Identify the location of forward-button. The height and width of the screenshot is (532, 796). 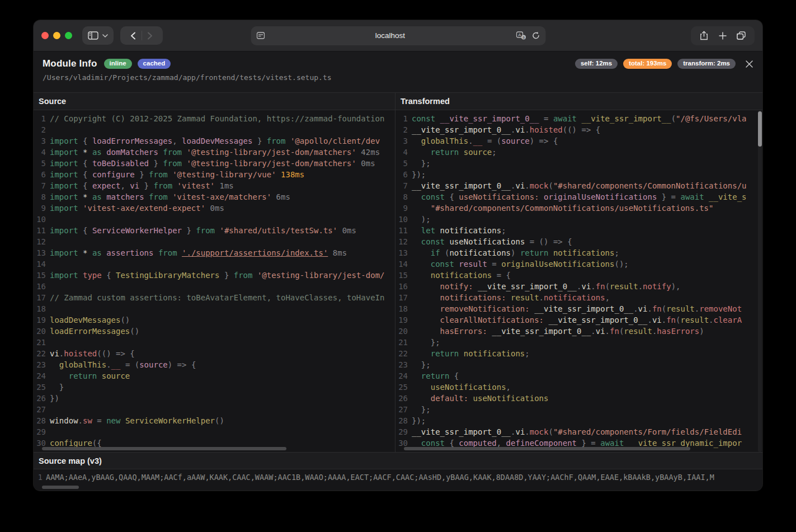
(150, 36).